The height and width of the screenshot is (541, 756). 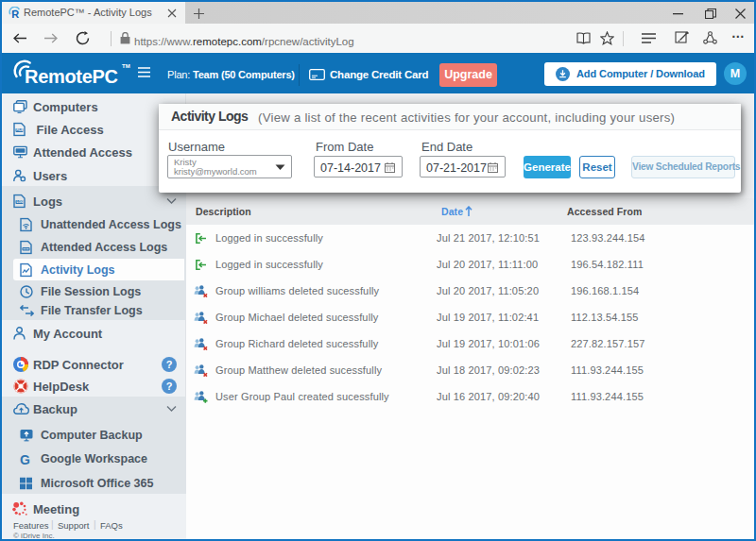 I want to click on svg-text: TM, so click(x=127, y=66).